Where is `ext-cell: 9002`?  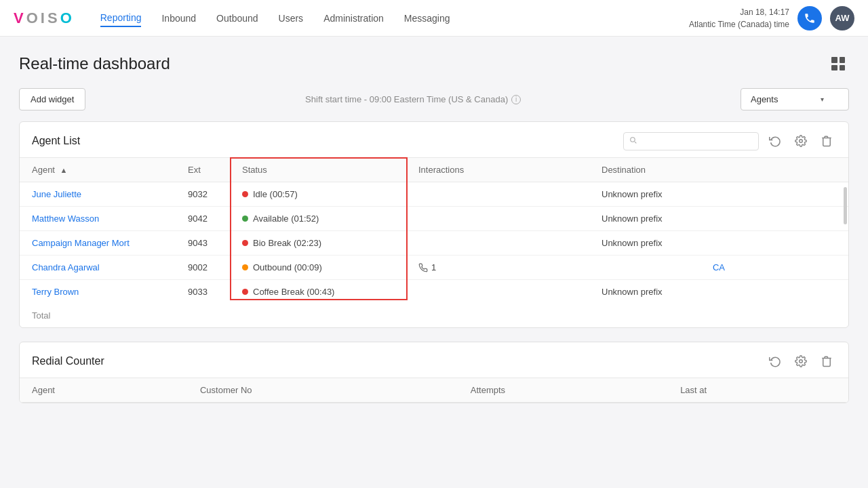
ext-cell: 9002 is located at coordinates (203, 268).